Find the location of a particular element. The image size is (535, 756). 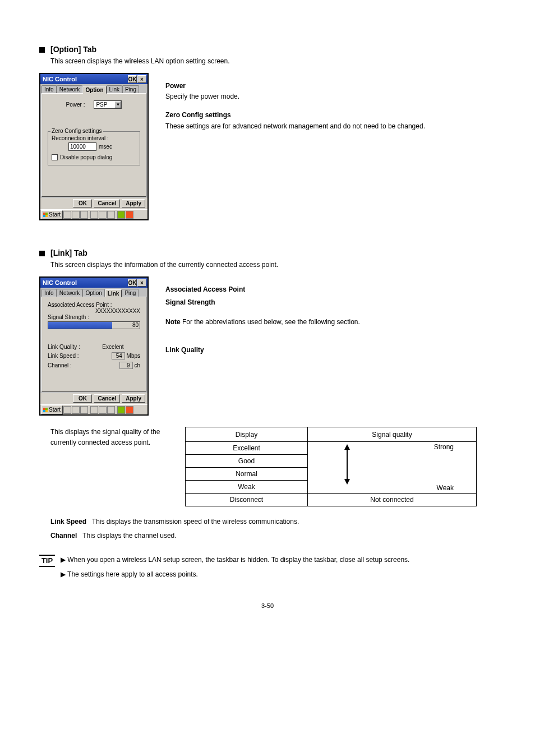

power-select: PSP ▼ is located at coordinates (108, 104).